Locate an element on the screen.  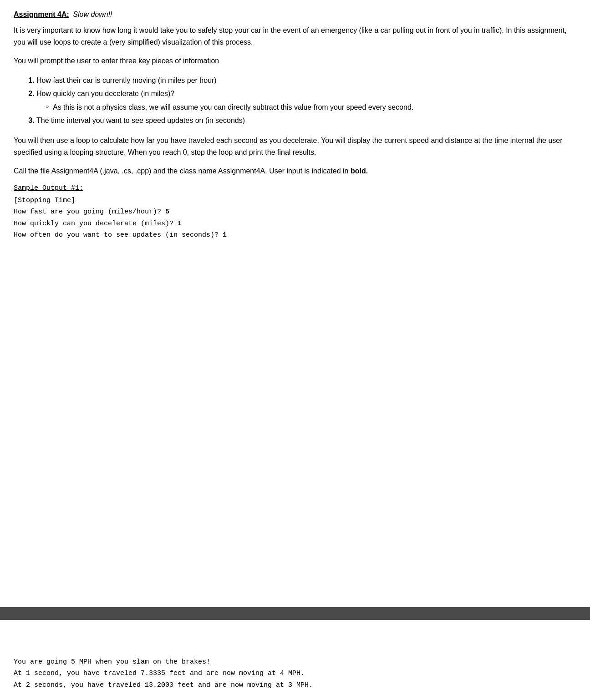
prompt-subitem-1: As this is not a physics class, we will … is located at coordinates (311, 107).